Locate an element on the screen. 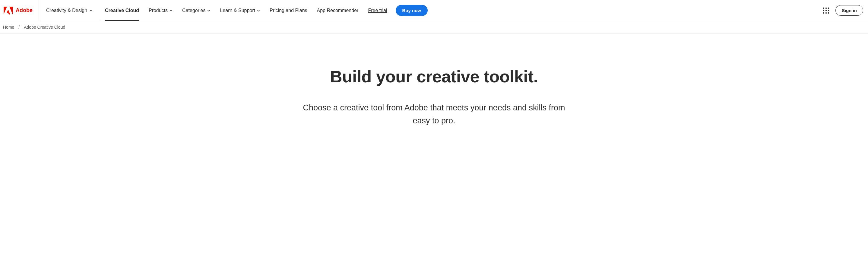 The image size is (868, 257). buy-now-button: Buy now is located at coordinates (412, 10).